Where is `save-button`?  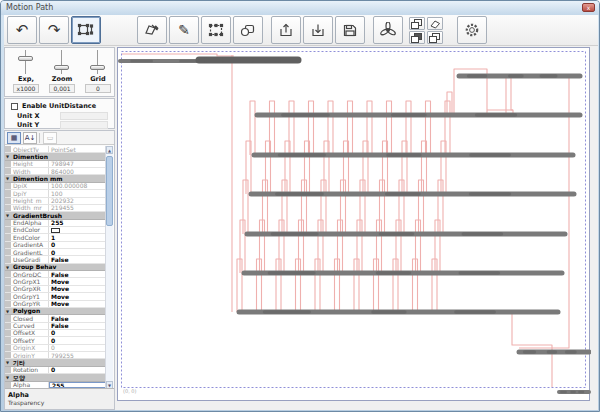 save-button is located at coordinates (350, 30).